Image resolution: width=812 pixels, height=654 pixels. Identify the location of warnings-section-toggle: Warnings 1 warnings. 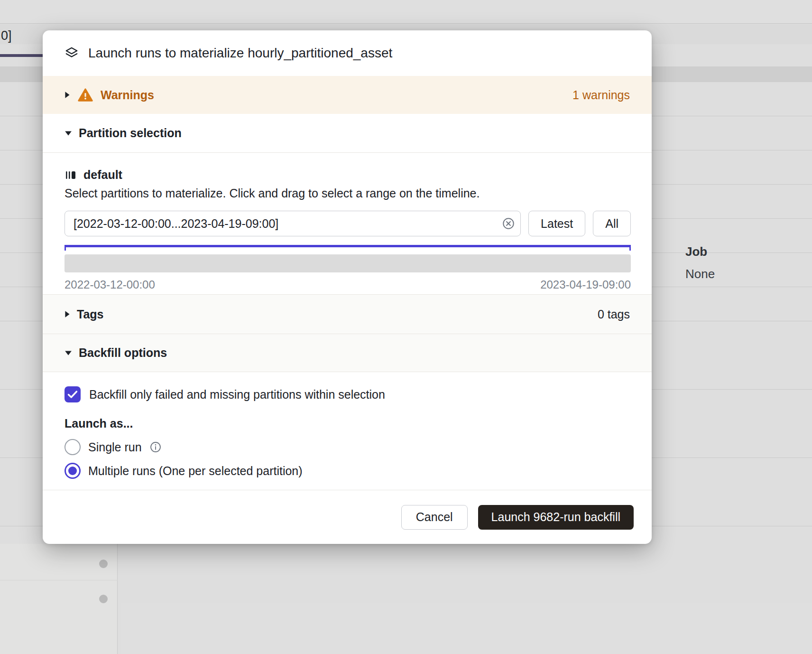
(347, 95).